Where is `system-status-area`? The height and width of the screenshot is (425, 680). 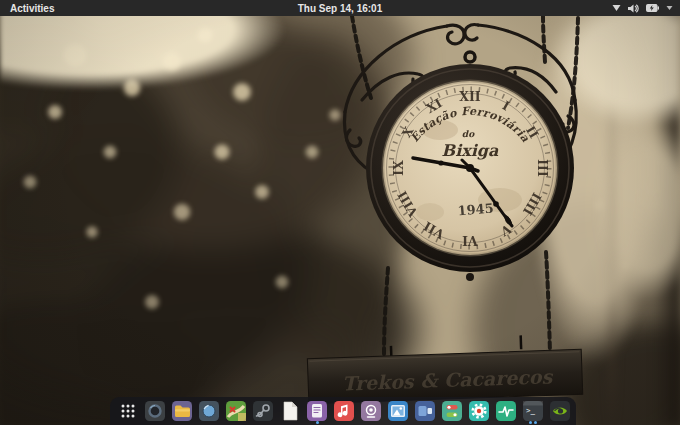
system-status-area is located at coordinates (642, 8).